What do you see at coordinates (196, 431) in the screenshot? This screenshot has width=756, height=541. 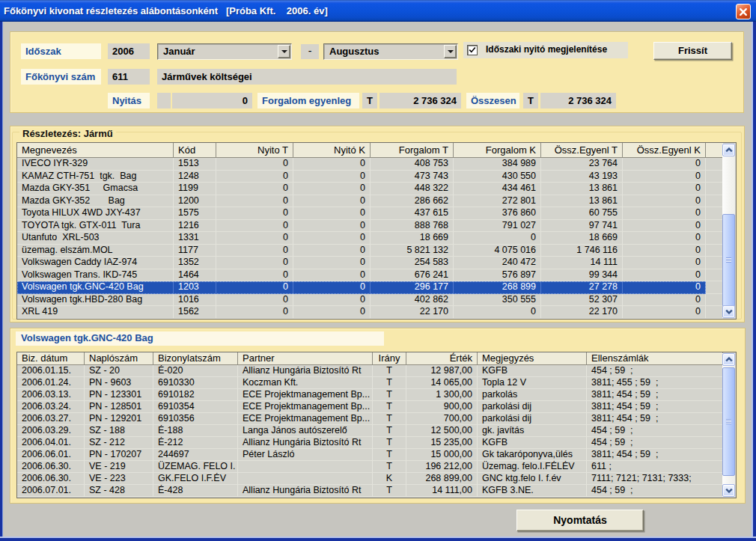 I see `cell: É-188` at bounding box center [196, 431].